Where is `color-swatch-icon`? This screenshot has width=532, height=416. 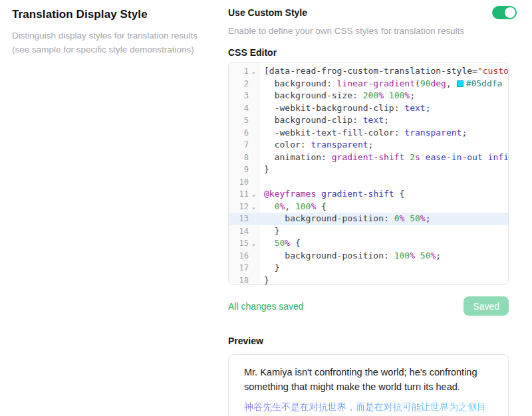 color-swatch-icon is located at coordinates (460, 84).